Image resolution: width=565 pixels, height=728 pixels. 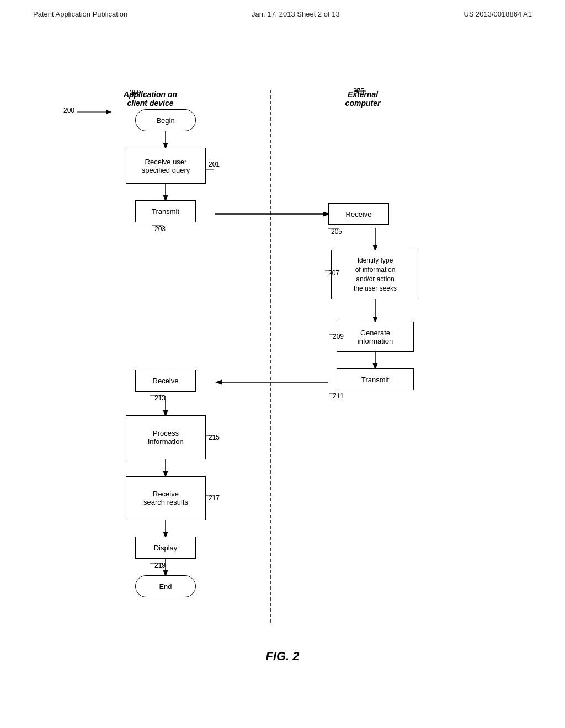 I want to click on transmit-211-label: Transmit, so click(x=375, y=379).